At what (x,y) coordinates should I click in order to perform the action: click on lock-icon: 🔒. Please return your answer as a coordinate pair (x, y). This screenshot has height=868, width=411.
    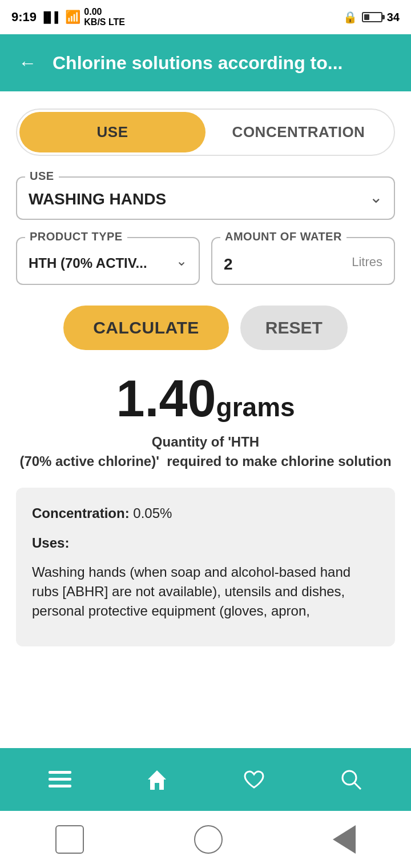
    Looking at the image, I should click on (350, 17).